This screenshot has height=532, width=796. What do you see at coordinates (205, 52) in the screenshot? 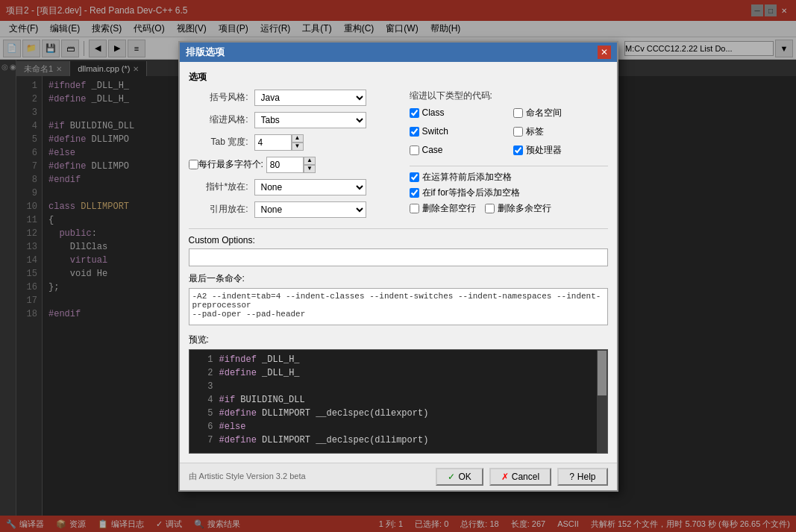
I see `dialog-title: 排版选项` at bounding box center [205, 52].